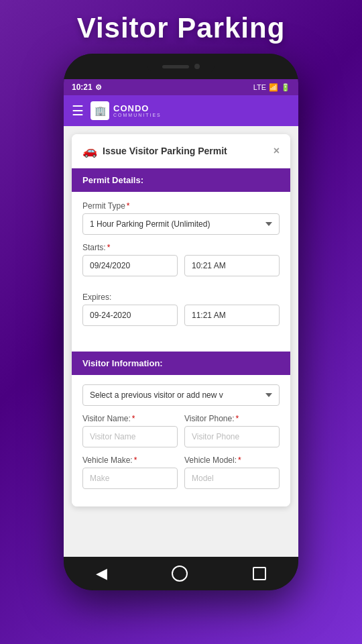 The width and height of the screenshot is (362, 644). I want to click on vehicle-model-group: Vehicle Model:*, so click(232, 472).